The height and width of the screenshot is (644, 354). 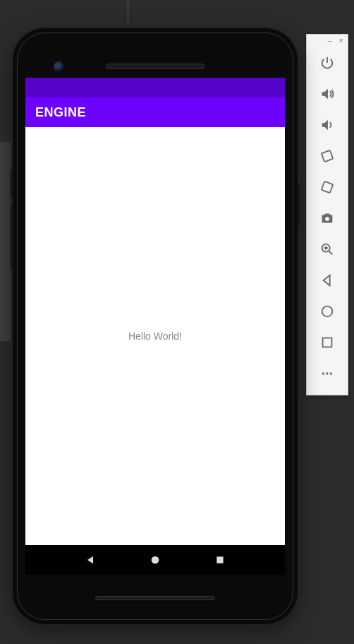 What do you see at coordinates (6, 242) in the screenshot?
I see `ide-left-panel` at bounding box center [6, 242].